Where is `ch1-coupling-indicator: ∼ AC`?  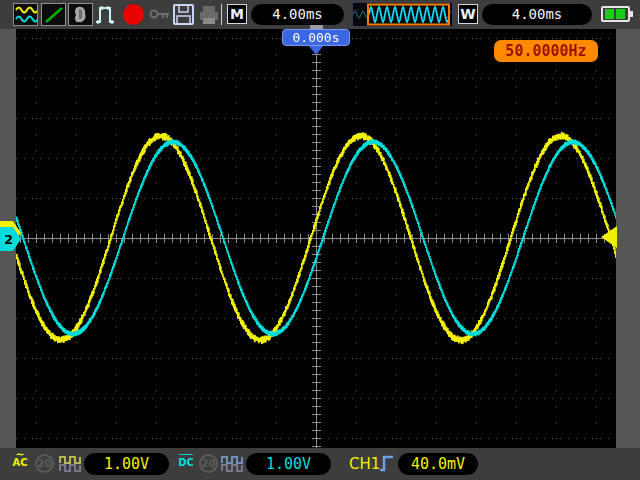 ch1-coupling-indicator: ∼ AC is located at coordinates (20, 460).